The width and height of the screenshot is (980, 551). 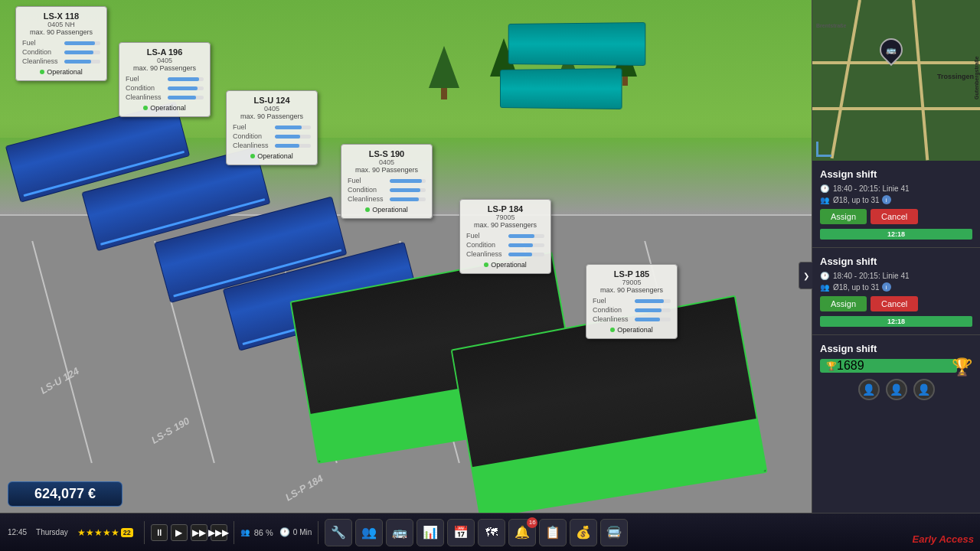 I want to click on settings-icon-btn: 🔧, so click(x=338, y=533).